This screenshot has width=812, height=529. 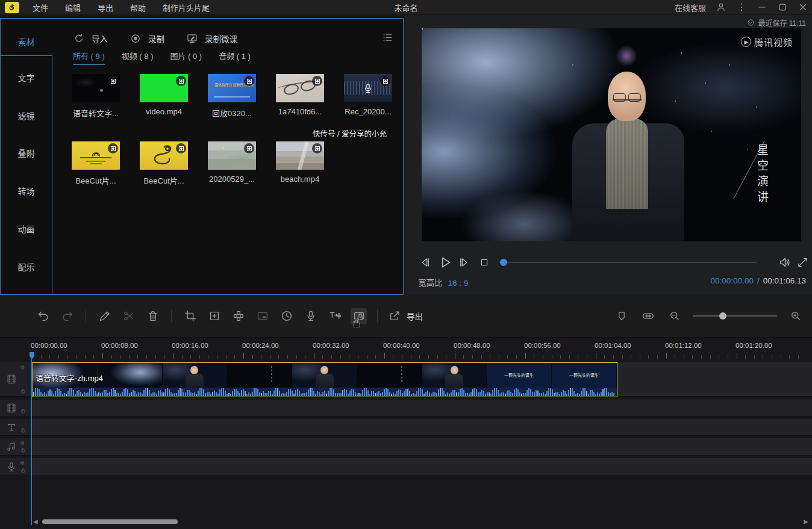 I want to click on media-item-7: 20200529_..., so click(x=232, y=162).